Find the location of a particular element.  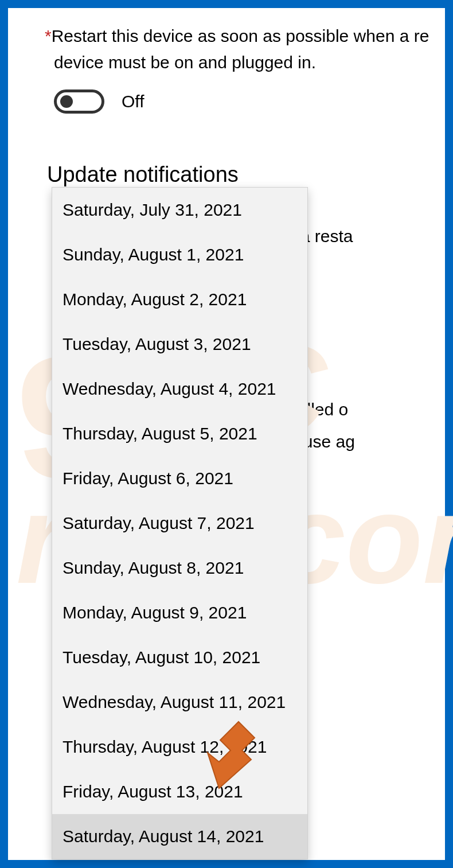

update-notifications-heading: Update notifications is located at coordinates (245, 174).